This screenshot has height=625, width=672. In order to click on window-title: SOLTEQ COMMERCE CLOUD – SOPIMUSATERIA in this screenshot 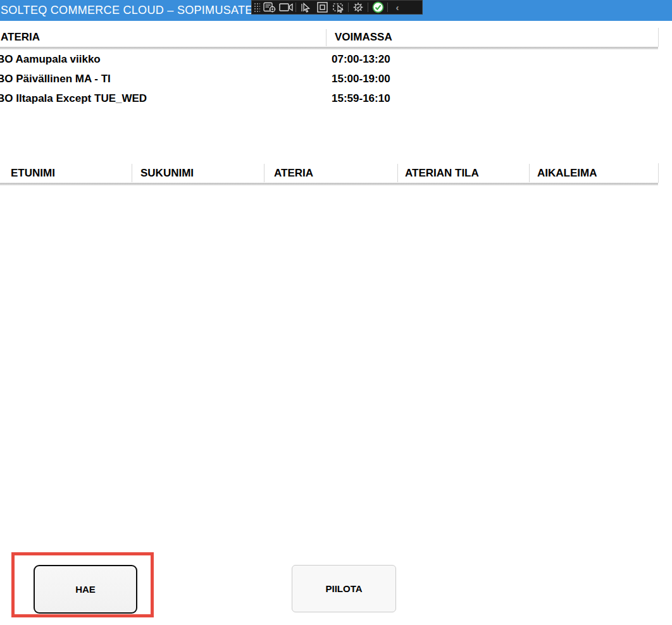, I will do `click(137, 10)`.